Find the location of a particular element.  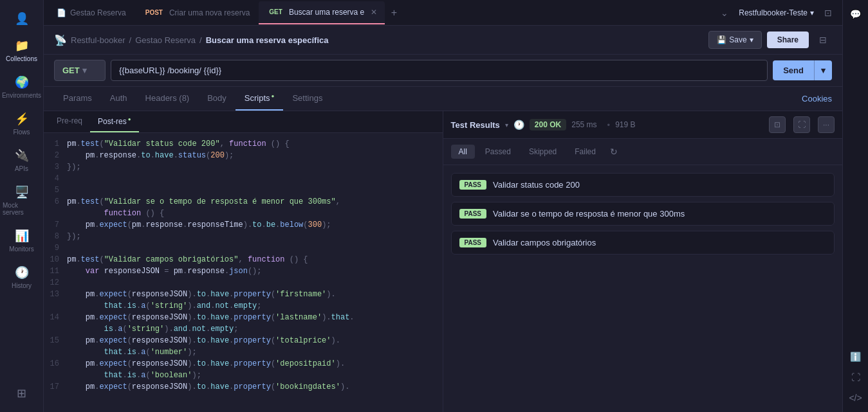

tab-scripts: Scripts● is located at coordinates (260, 99).